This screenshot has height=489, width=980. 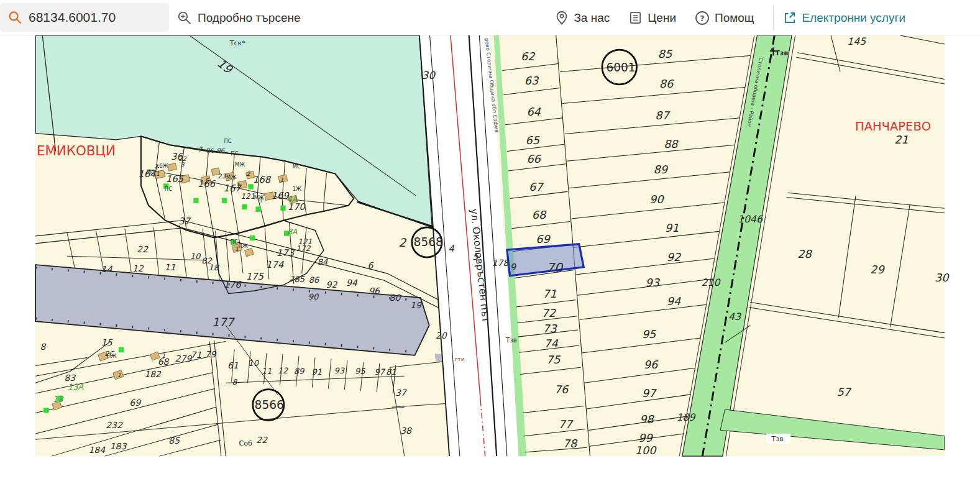 What do you see at coordinates (649, 393) in the screenshot?
I see `map-label: 97` at bounding box center [649, 393].